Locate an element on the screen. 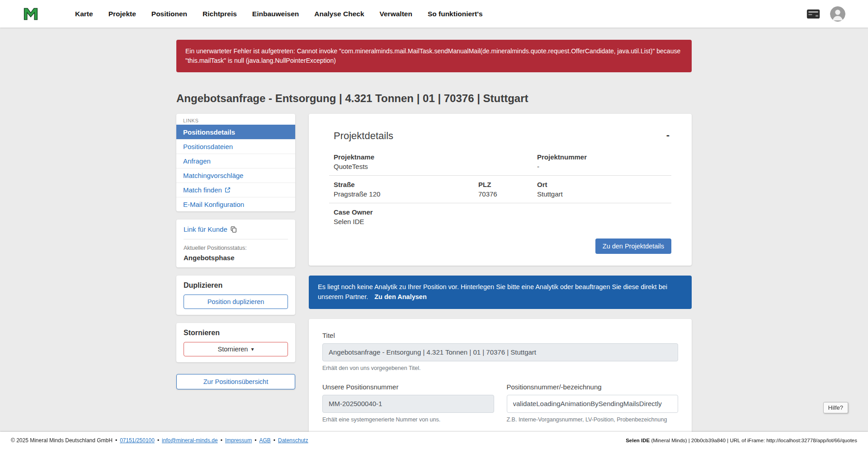 This screenshot has width=868, height=449. cancel-card: Stornieren Stornieren ▾ is located at coordinates (236, 342).